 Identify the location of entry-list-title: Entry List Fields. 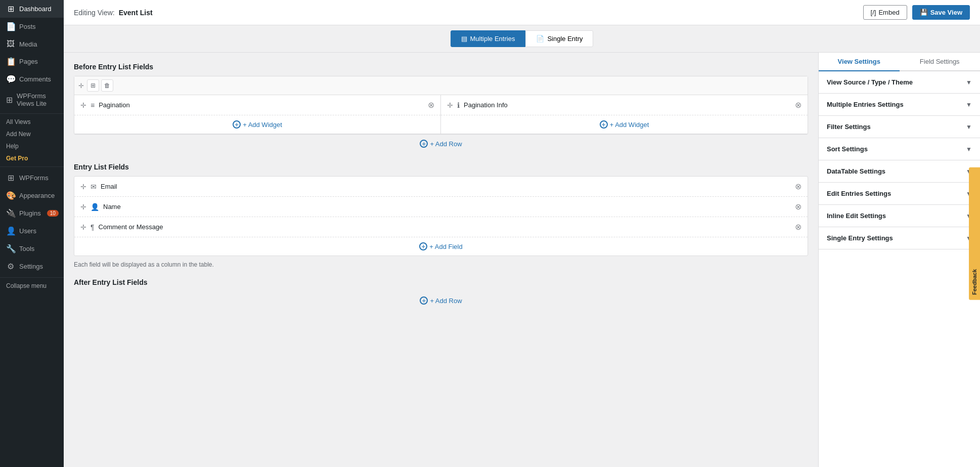
(441, 167).